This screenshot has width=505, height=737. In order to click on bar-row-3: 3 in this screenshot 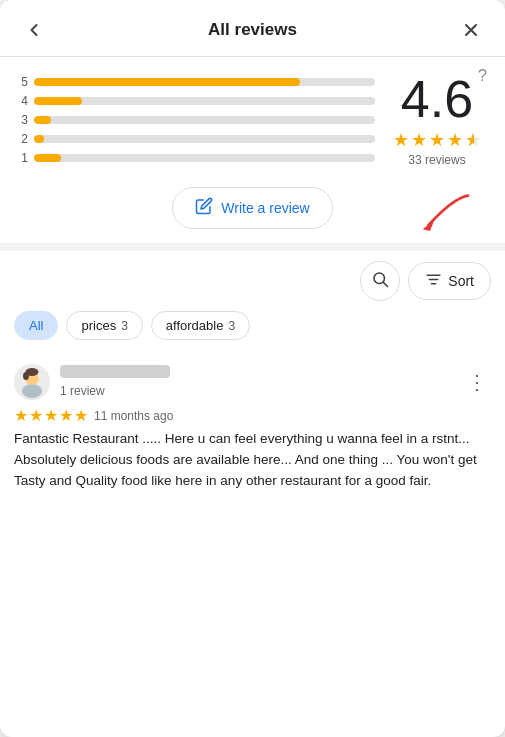, I will do `click(196, 120)`.